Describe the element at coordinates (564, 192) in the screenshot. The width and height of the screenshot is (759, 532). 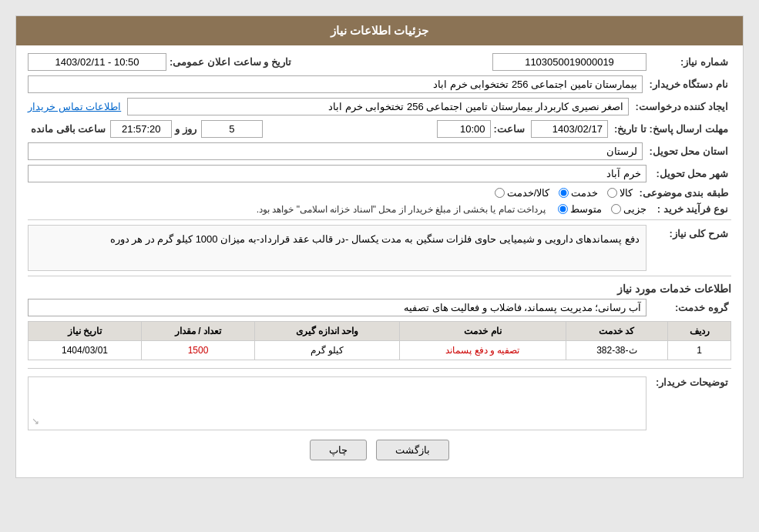
I see `category-khadamat-radio` at that location.